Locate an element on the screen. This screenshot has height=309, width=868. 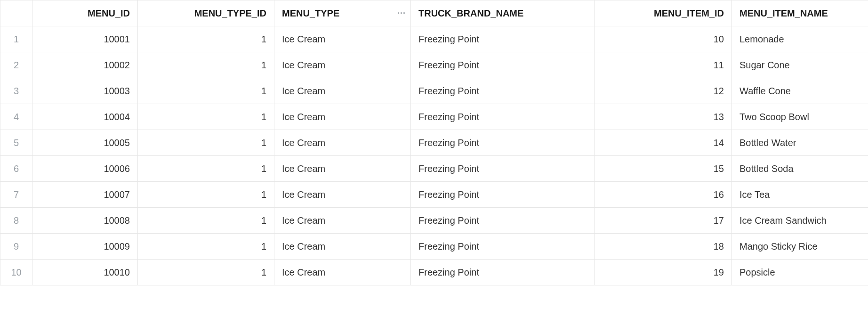
row-number: 6 is located at coordinates (16, 169).